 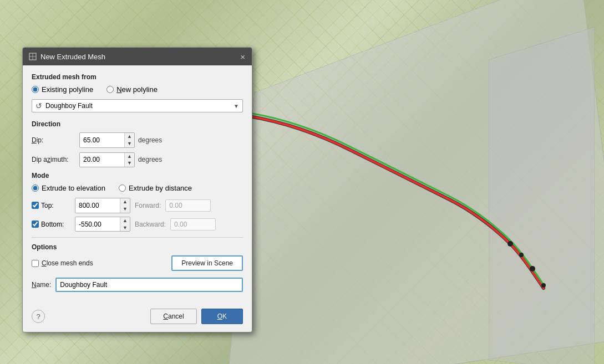 What do you see at coordinates (138, 106) in the screenshot?
I see `polyline-dropdown-wrapper: ↺ Doughboy Fault ▼` at bounding box center [138, 106].